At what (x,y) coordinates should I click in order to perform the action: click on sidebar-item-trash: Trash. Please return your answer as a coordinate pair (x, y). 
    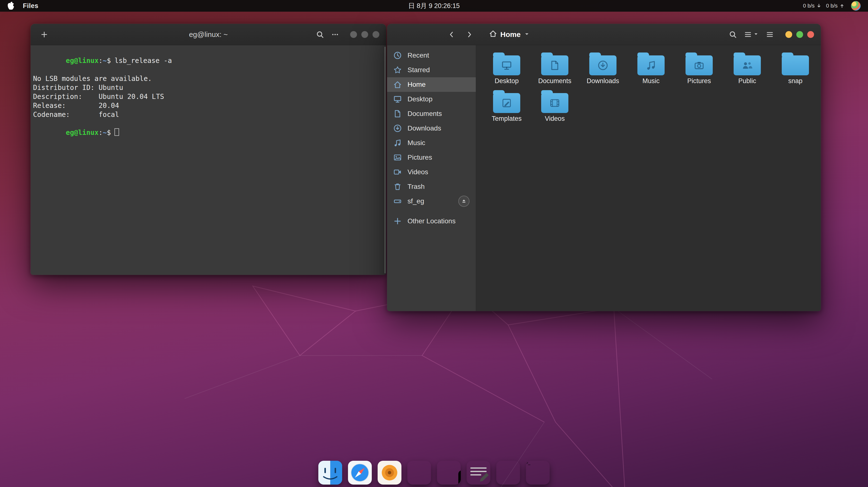
    Looking at the image, I should click on (431, 187).